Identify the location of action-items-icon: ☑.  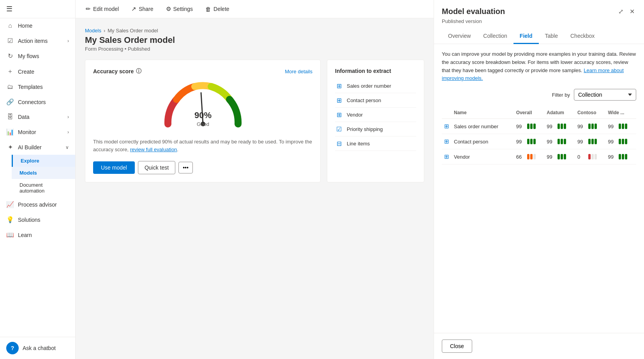
(10, 41).